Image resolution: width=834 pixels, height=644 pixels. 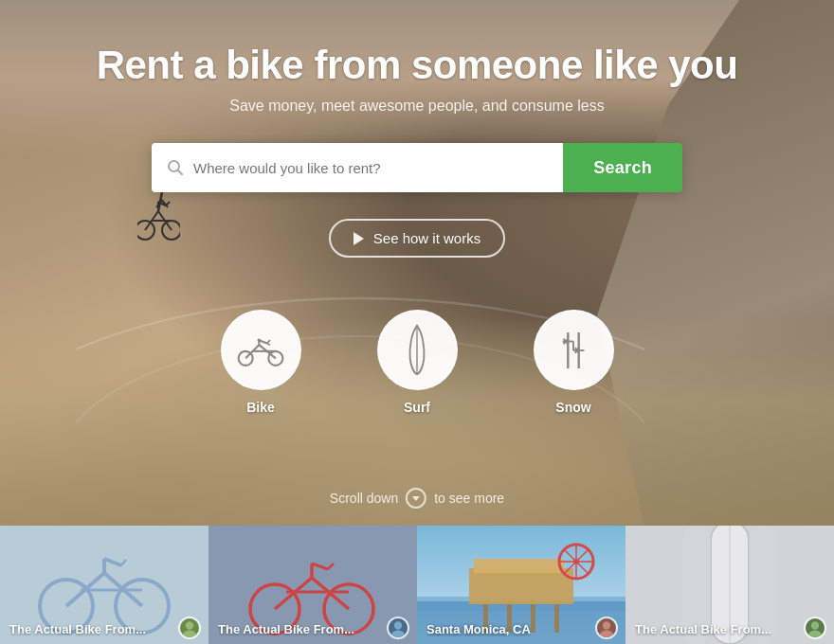 I want to click on grid-item-1-avatar, so click(x=190, y=628).